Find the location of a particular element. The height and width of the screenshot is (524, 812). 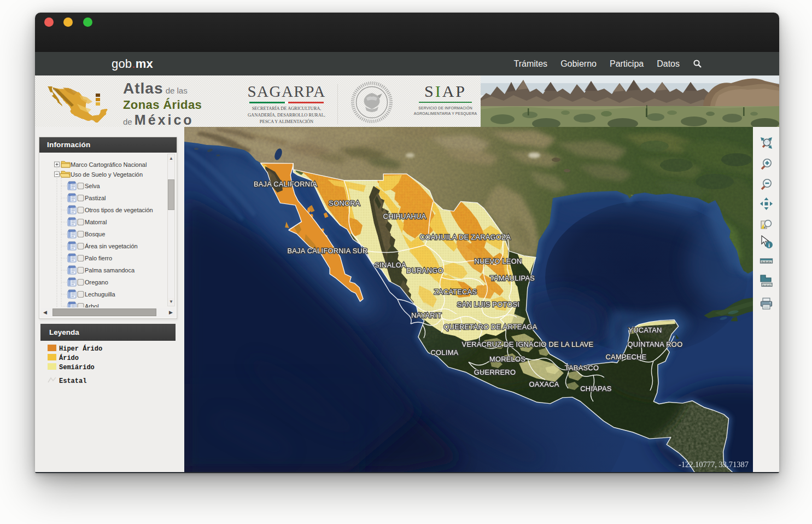

svg-text: DURANGO is located at coordinates (425, 270).